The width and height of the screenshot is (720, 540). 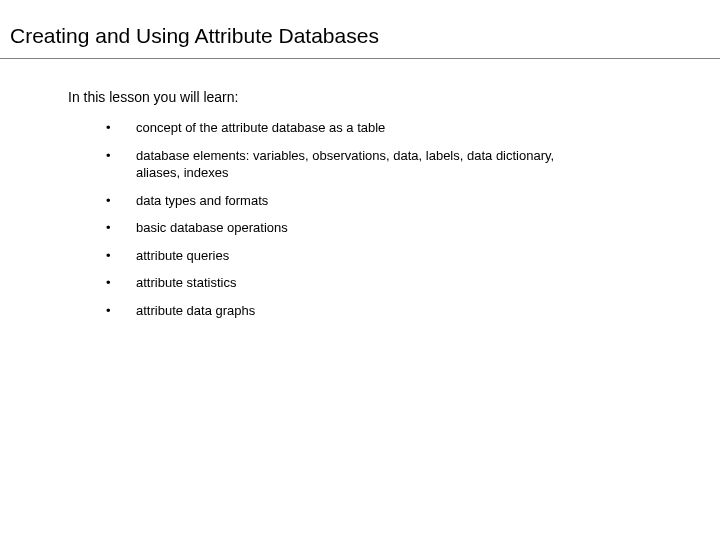 What do you see at coordinates (383, 164) in the screenshot?
I see `list-item: database elements: variables, observatio…` at bounding box center [383, 164].